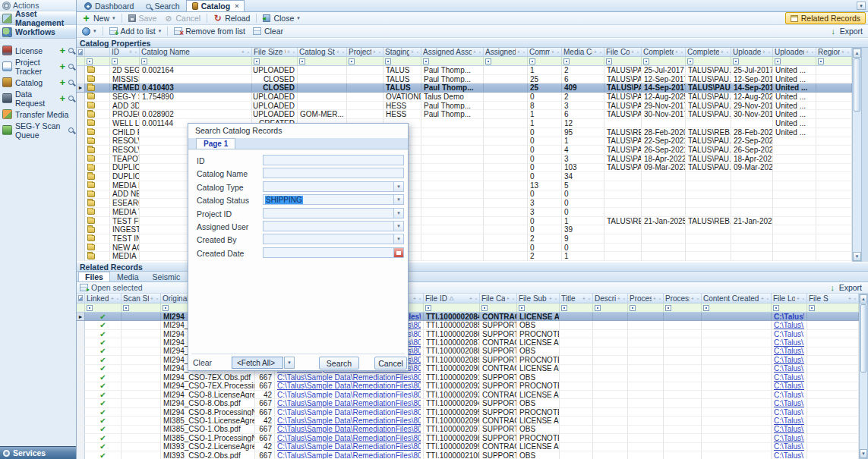 The height and width of the screenshot is (459, 868). I want to click on created-by-input: ▼, so click(333, 239).